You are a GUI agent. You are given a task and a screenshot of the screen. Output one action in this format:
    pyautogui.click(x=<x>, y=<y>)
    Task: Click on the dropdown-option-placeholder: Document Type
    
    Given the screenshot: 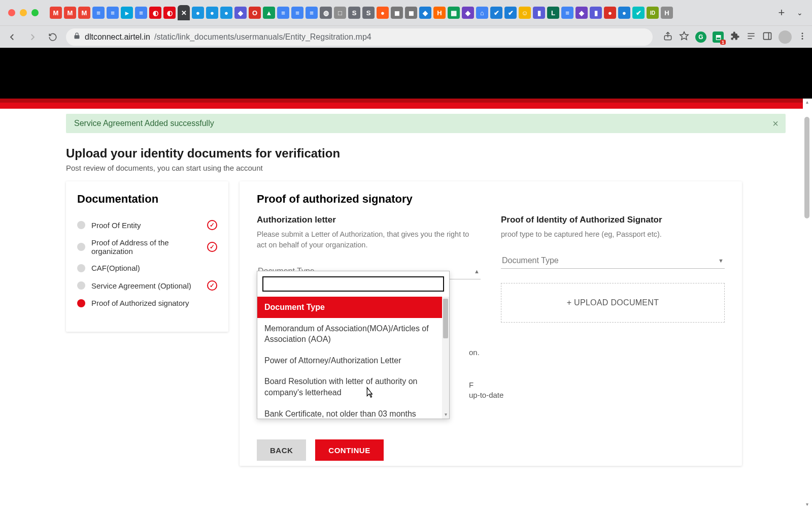 What is the action you would take?
    pyautogui.click(x=353, y=307)
    